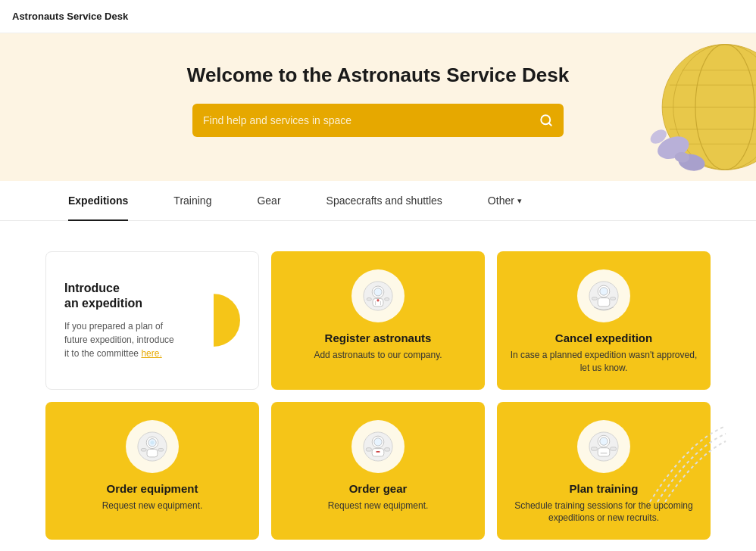 This screenshot has height=551, width=756. I want to click on card-desc: Schedule training sessions for the upcom…, so click(604, 512).